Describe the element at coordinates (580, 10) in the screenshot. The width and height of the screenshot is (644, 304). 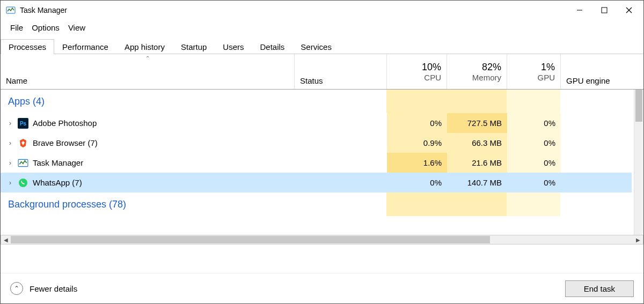
I see `minimize-button` at that location.